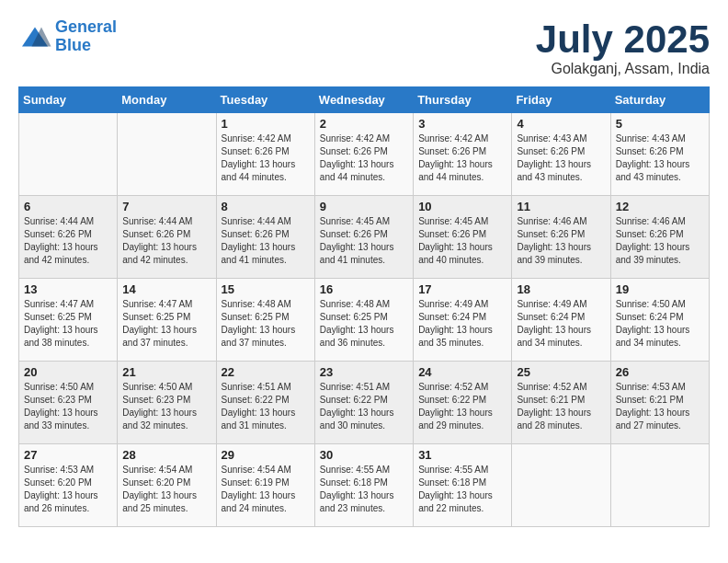 The image size is (728, 563). What do you see at coordinates (463, 100) in the screenshot?
I see `weekday-header: Thursday` at bounding box center [463, 100].